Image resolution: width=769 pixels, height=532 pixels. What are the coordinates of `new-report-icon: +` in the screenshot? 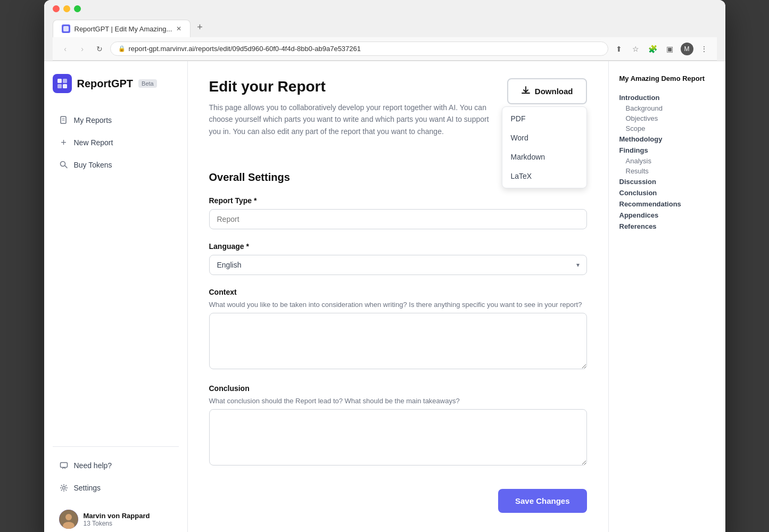 It's located at (64, 143).